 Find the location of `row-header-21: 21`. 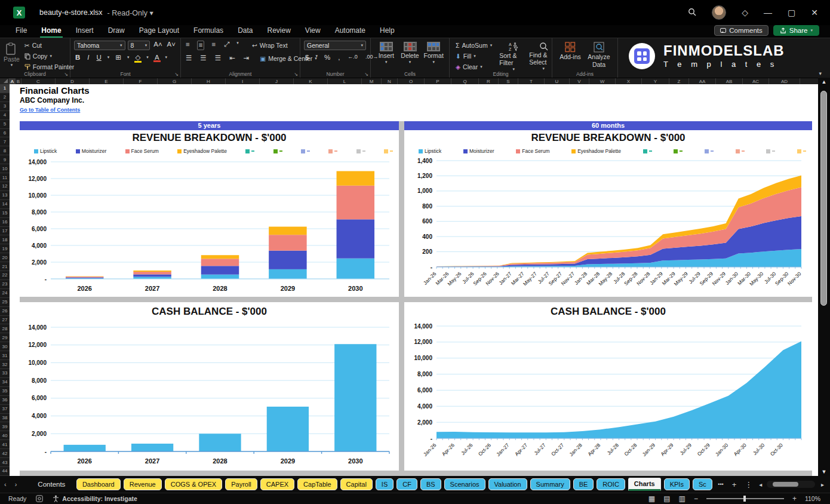

row-header-21: 21 is located at coordinates (5, 266).